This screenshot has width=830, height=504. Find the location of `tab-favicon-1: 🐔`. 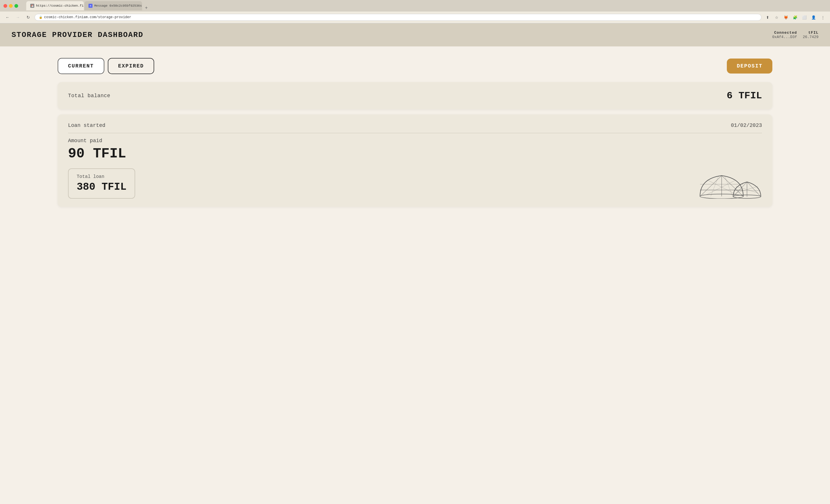

tab-favicon-1: 🐔 is located at coordinates (32, 6).